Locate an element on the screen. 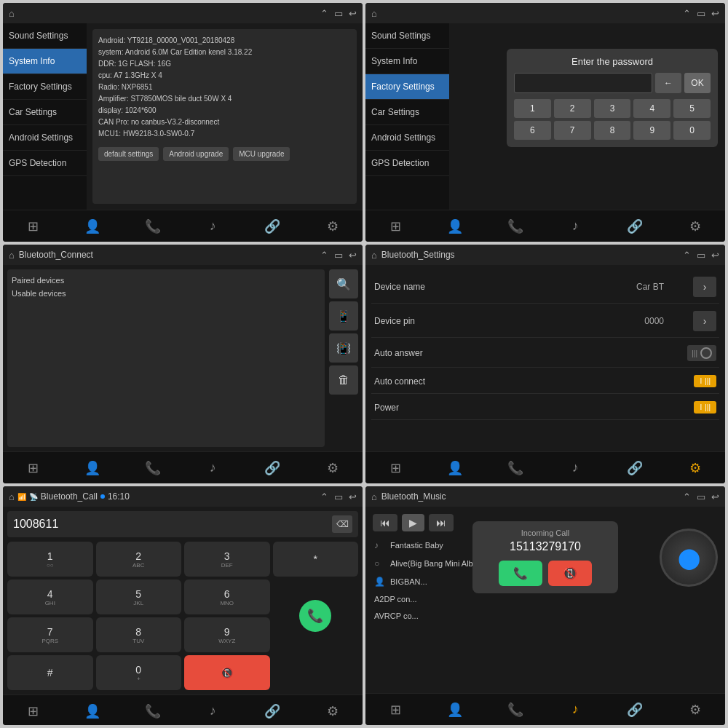 Image resolution: width=728 pixels, height=728 pixels. nav4-gear-button: ⚙ is located at coordinates (695, 468).